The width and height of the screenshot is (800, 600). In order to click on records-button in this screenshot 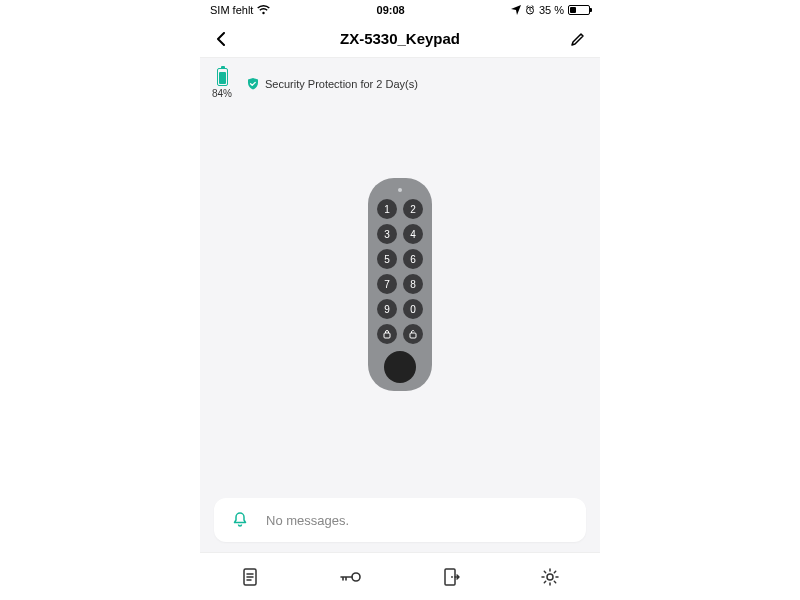, I will do `click(250, 577)`.